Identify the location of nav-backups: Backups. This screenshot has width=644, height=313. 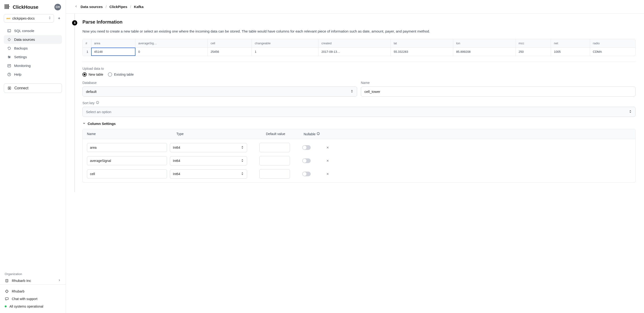
(33, 48).